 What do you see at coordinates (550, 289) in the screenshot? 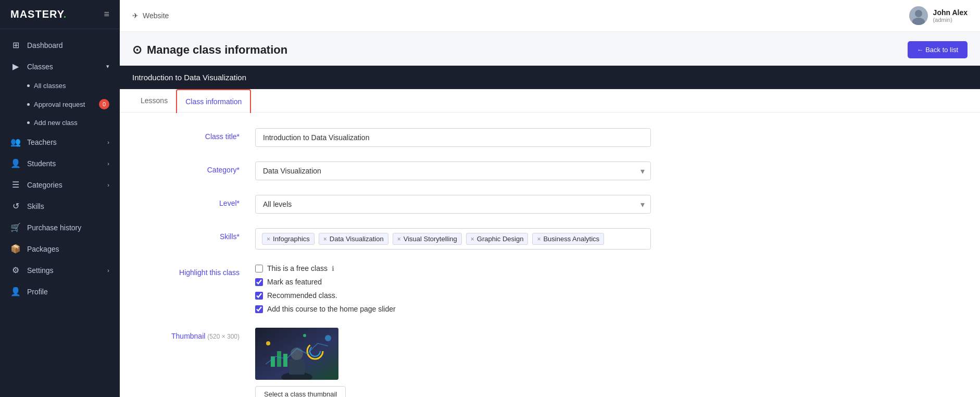
I see `highlight-row: Highlight this class This is a free clas…` at bounding box center [550, 289].